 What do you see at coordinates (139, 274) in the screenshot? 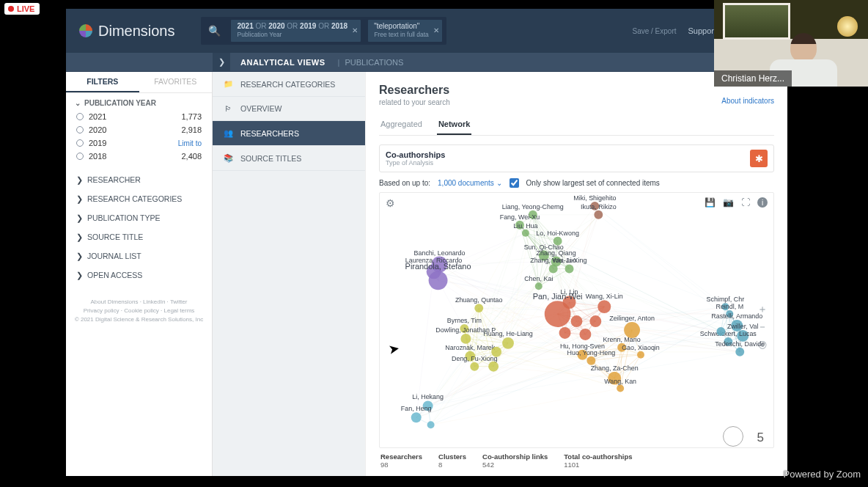
I see `filters-panel: FILTERS FAVORITES ⌄ PUBLICATION YEAR 202…` at bounding box center [139, 274].